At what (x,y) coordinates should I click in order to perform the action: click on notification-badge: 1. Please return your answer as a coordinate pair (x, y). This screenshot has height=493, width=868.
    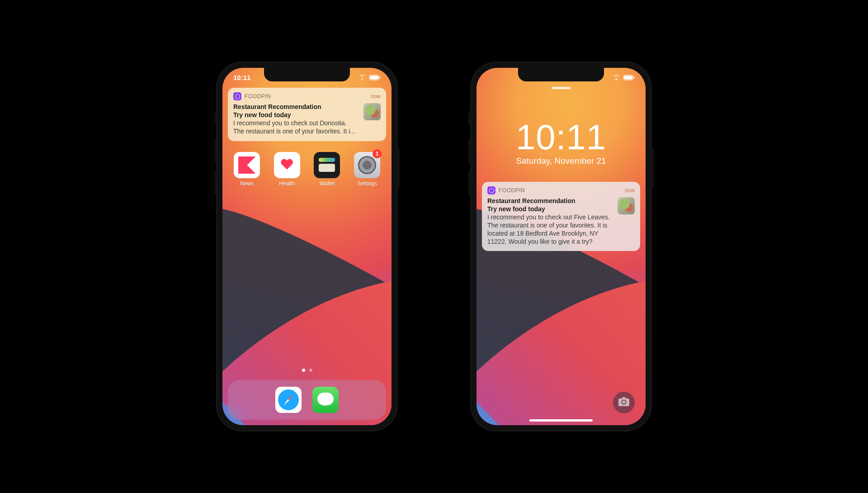
    Looking at the image, I should click on (377, 154).